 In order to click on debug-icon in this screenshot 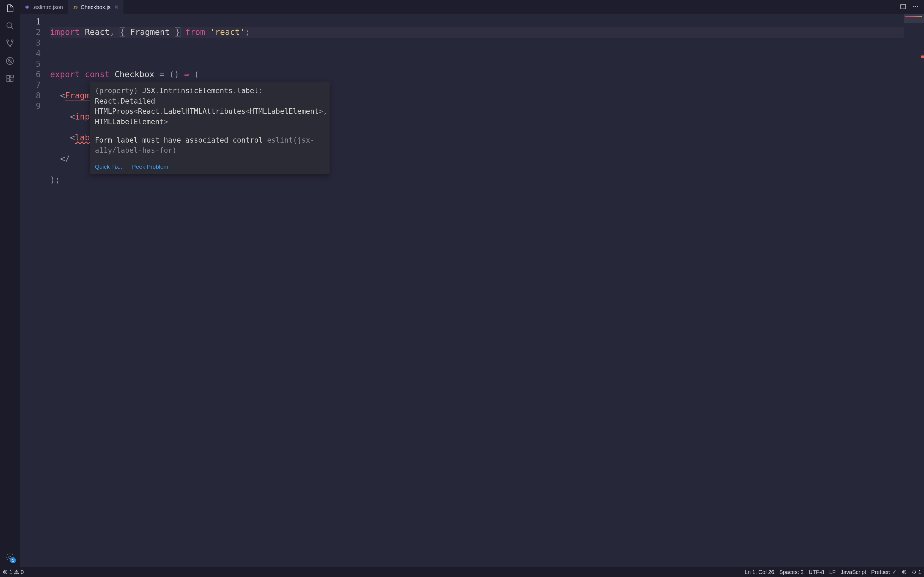, I will do `click(10, 61)`.